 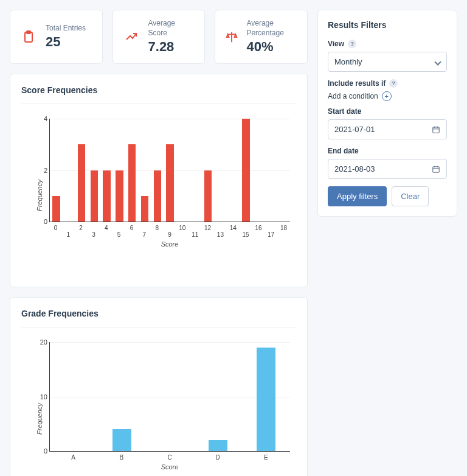 I want to click on grade-bar-chart: 01020, so click(x=170, y=397).